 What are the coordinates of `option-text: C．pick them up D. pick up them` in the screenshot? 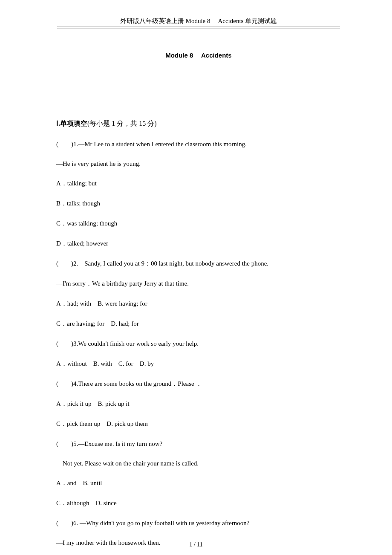 It's located at (102, 424).